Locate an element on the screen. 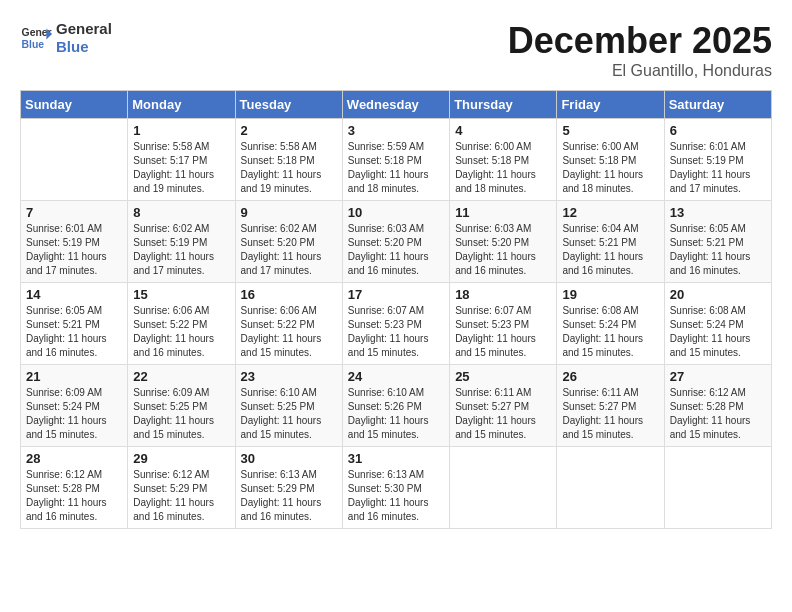 The image size is (792, 612). calendar-cell: 11Sunrise: 6:03 AM Sunset: 5:20 PM Dayli… is located at coordinates (504, 242).